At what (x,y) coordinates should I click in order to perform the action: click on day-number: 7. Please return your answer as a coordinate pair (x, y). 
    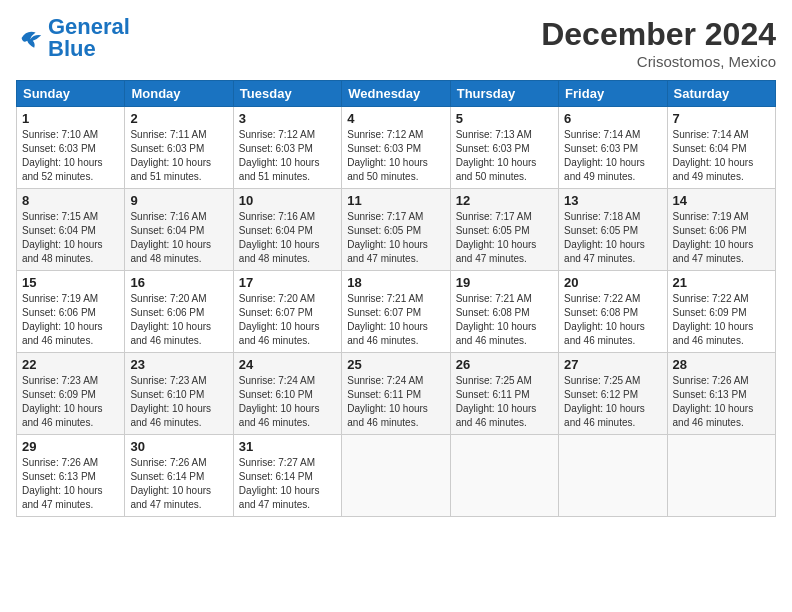
    Looking at the image, I should click on (722, 118).